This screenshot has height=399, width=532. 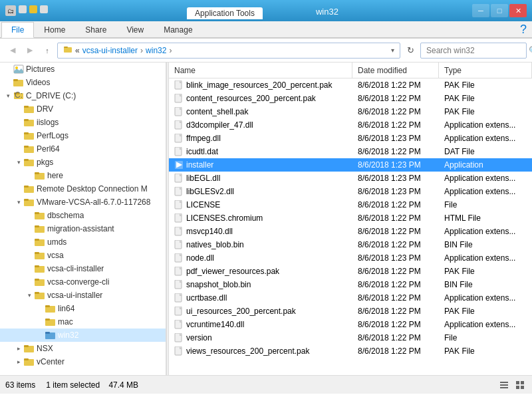 I want to click on file-row: node.dll8/6/2018 1:23 PMApplication exte…, so click(x=350, y=258).